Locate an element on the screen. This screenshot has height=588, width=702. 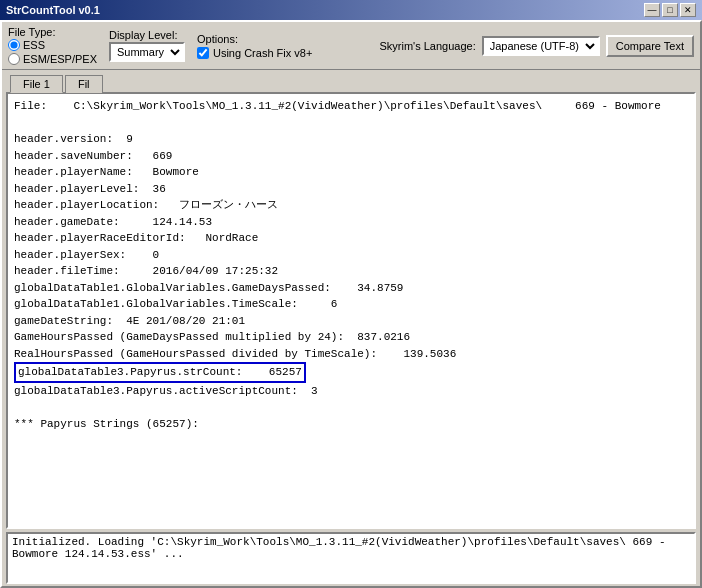
window-title: StrCountTool v0.1 is located at coordinates (53, 10).